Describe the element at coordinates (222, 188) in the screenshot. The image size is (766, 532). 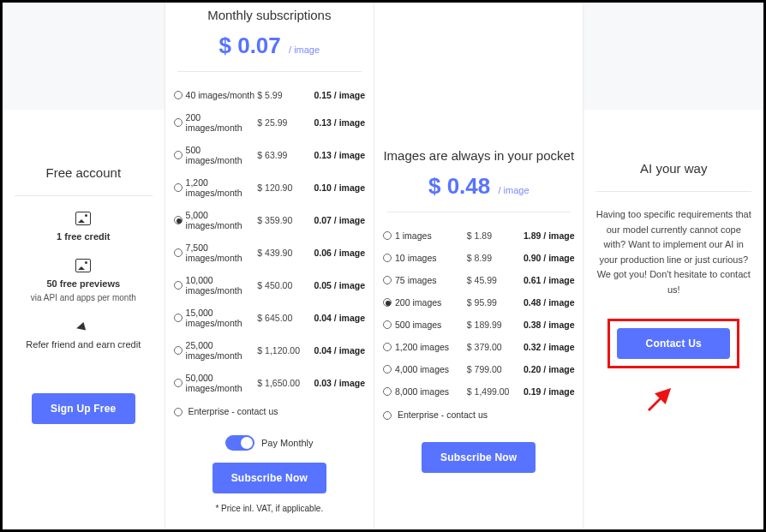
I see `tier-label: 1,200 images/month` at that location.